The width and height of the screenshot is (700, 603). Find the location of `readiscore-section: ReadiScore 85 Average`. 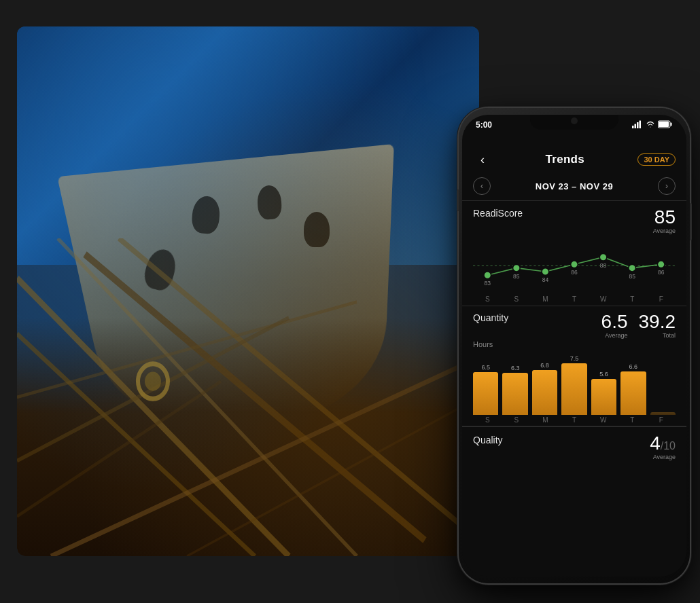

readiscore-section: ReadiScore 85 Average is located at coordinates (574, 220).